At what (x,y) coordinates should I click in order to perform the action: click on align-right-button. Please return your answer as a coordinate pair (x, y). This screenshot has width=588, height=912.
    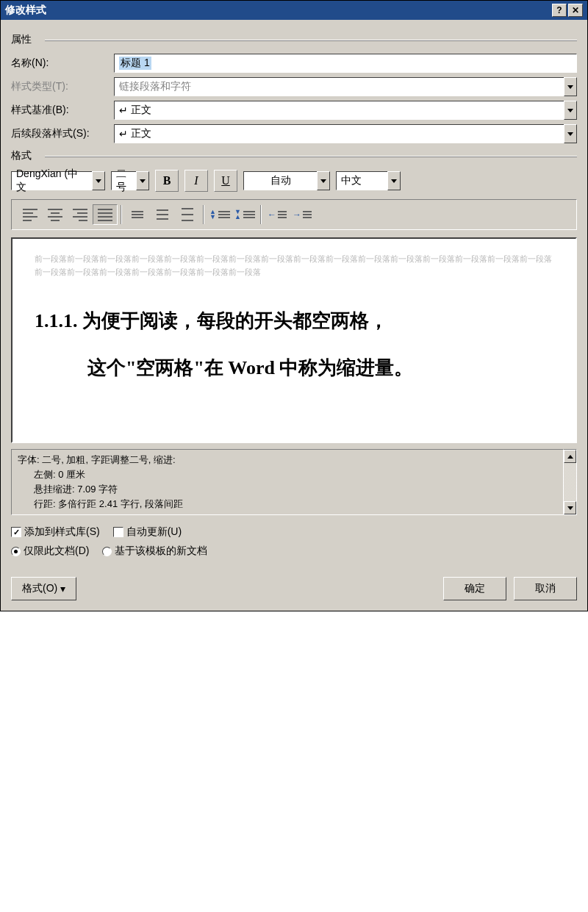
    Looking at the image, I should click on (80, 215).